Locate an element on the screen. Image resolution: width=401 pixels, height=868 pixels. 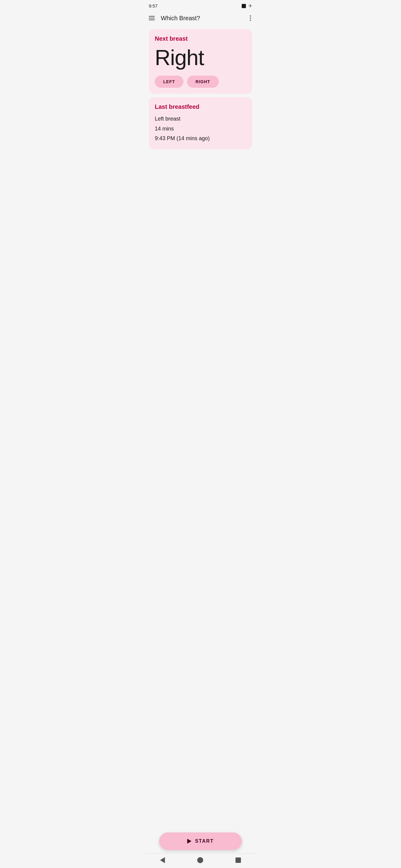
last-feed-side: Left breast is located at coordinates (200, 119).